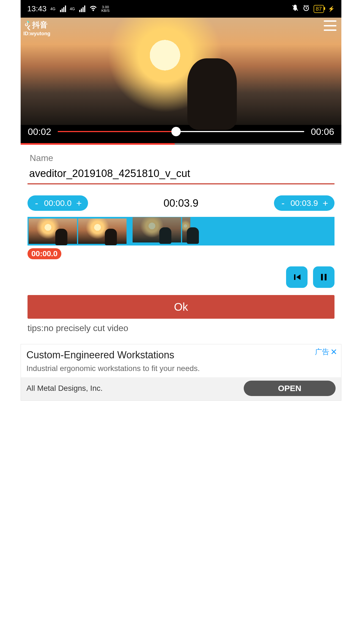 This screenshot has height=644, width=362. Describe the element at coordinates (176, 132) in the screenshot. I see `video-seek-thumb` at that location.